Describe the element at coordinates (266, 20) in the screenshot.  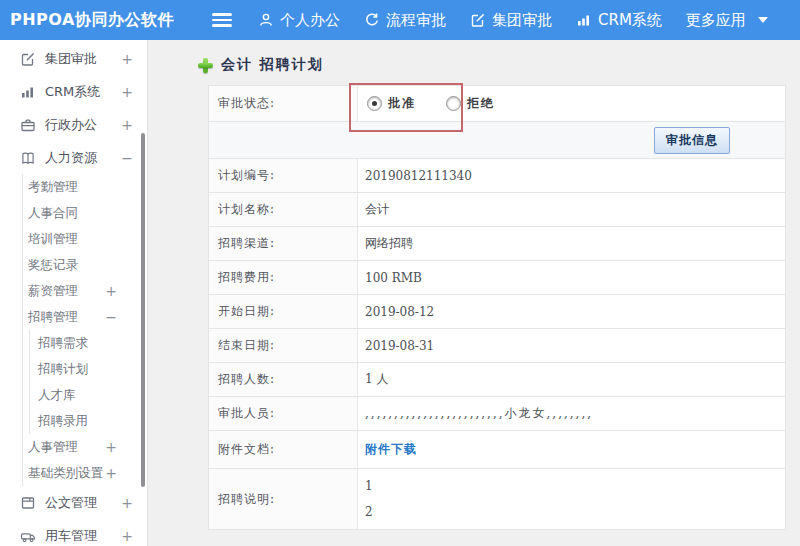
I see `user-icon` at that location.